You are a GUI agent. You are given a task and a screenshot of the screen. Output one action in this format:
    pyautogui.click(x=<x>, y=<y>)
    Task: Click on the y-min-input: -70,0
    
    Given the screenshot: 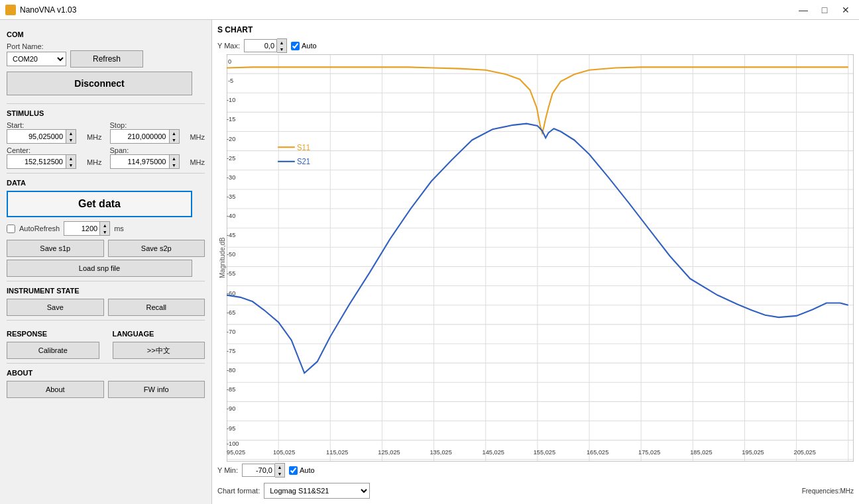 What is the action you would take?
    pyautogui.click(x=258, y=470)
    